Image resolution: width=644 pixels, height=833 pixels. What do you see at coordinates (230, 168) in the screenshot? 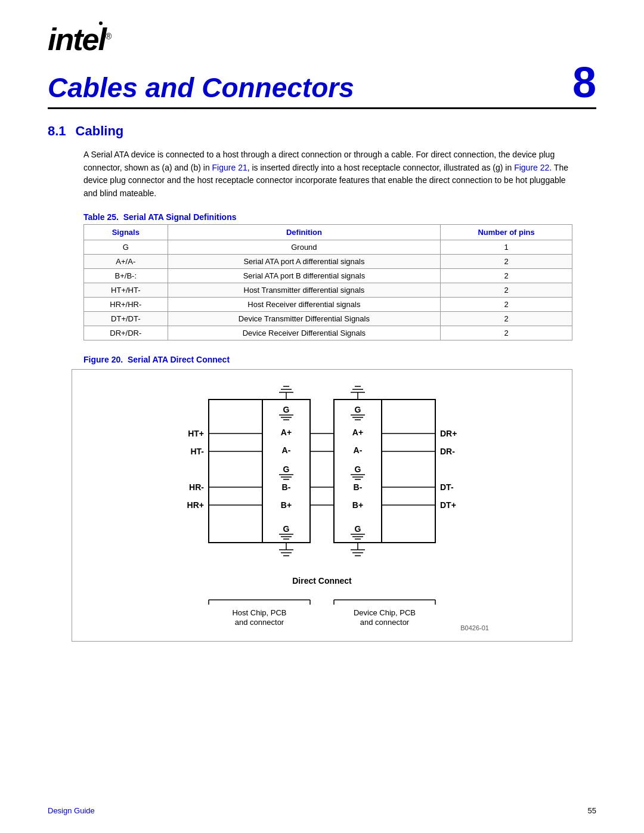
I see `figure21-link: Figure 21` at bounding box center [230, 168].